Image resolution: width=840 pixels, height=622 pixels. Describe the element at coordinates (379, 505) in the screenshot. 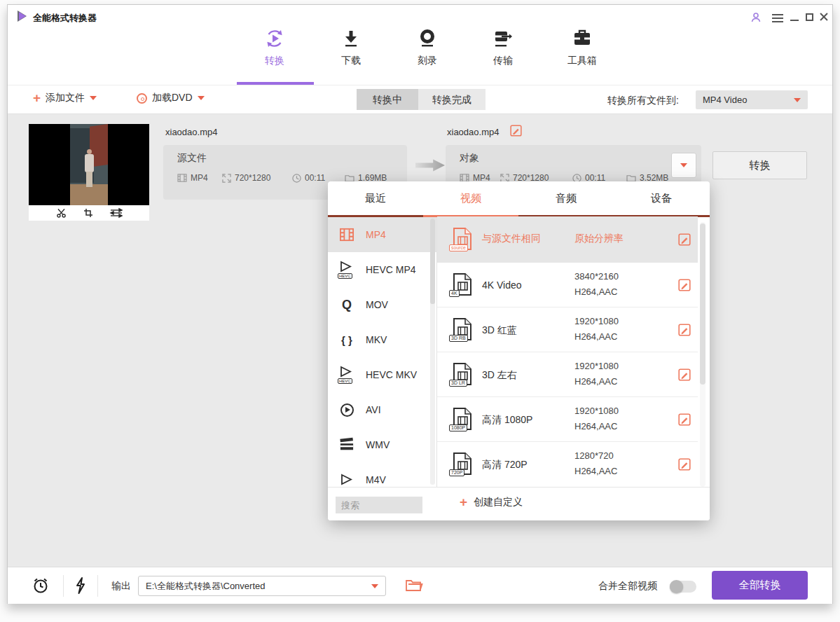

I see `search-input` at that location.